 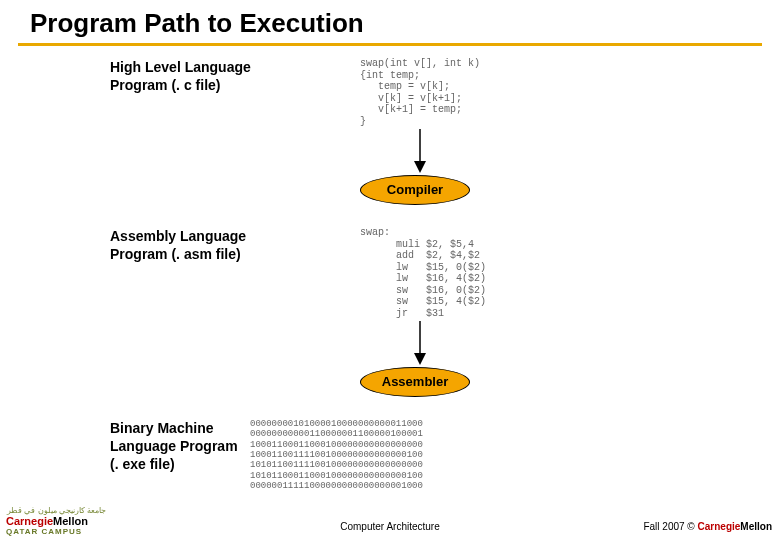 I want to click on logo-carnegie: Carnegie, so click(x=30, y=521).